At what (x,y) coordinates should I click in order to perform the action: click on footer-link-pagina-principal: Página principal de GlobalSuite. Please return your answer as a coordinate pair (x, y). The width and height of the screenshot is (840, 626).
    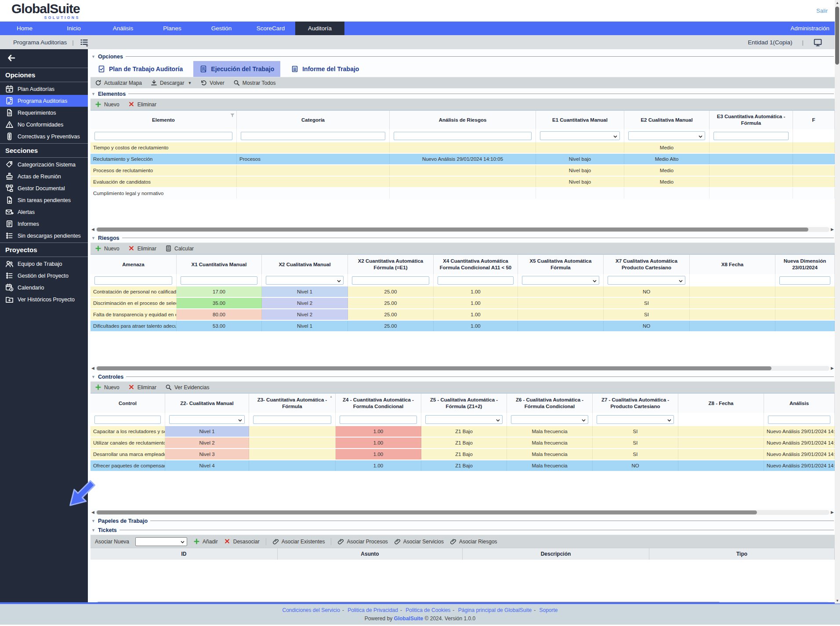
    Looking at the image, I should click on (495, 610).